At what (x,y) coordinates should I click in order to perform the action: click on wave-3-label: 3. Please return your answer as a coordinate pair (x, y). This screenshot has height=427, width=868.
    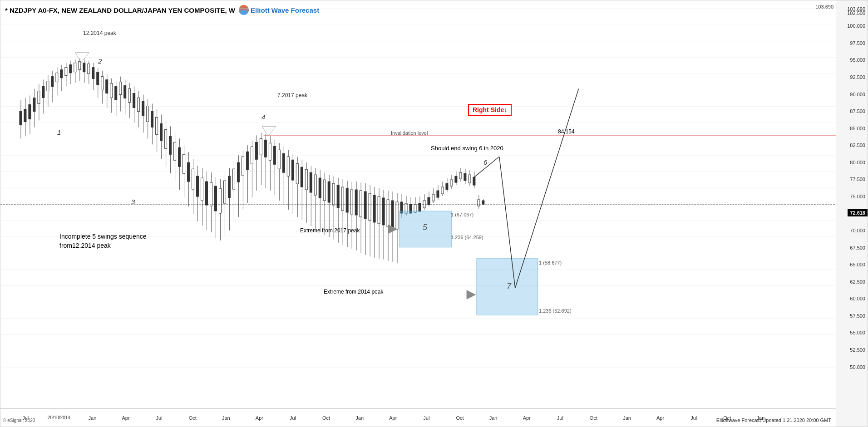
    Looking at the image, I should click on (133, 201).